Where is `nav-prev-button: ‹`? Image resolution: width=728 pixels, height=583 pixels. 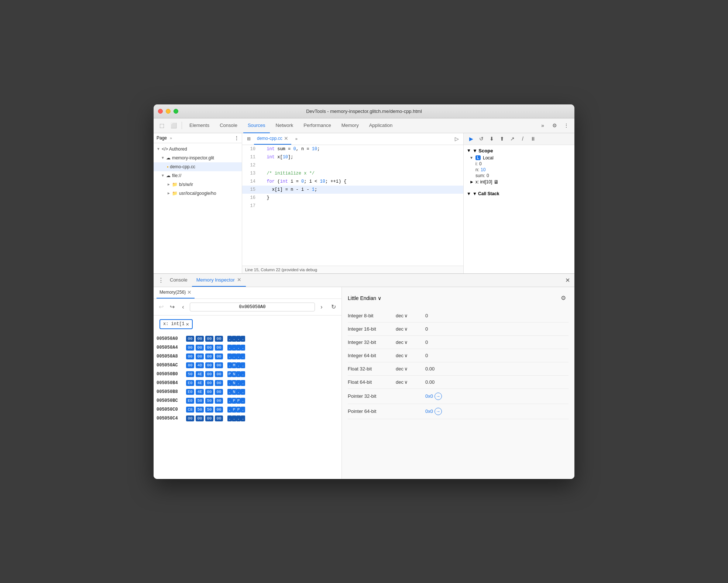
nav-prev-button: ‹ is located at coordinates (183, 307).